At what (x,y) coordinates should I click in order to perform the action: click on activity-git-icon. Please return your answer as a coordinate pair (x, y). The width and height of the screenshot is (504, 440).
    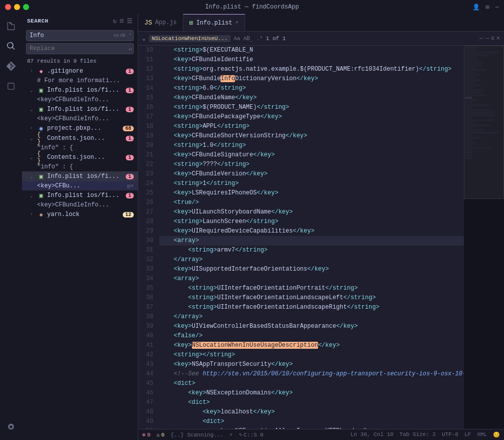
    Looking at the image, I should click on (11, 66).